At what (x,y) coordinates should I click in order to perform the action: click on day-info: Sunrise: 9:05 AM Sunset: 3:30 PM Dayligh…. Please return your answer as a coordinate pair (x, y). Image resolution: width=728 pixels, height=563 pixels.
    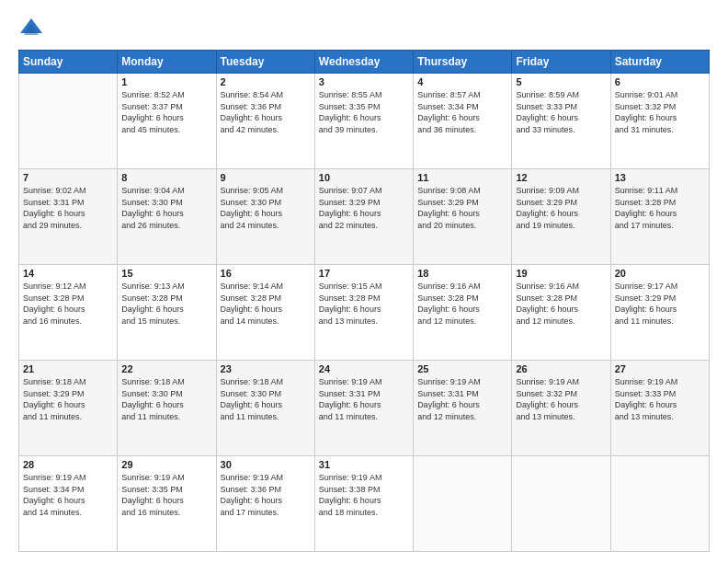
    Looking at the image, I should click on (266, 208).